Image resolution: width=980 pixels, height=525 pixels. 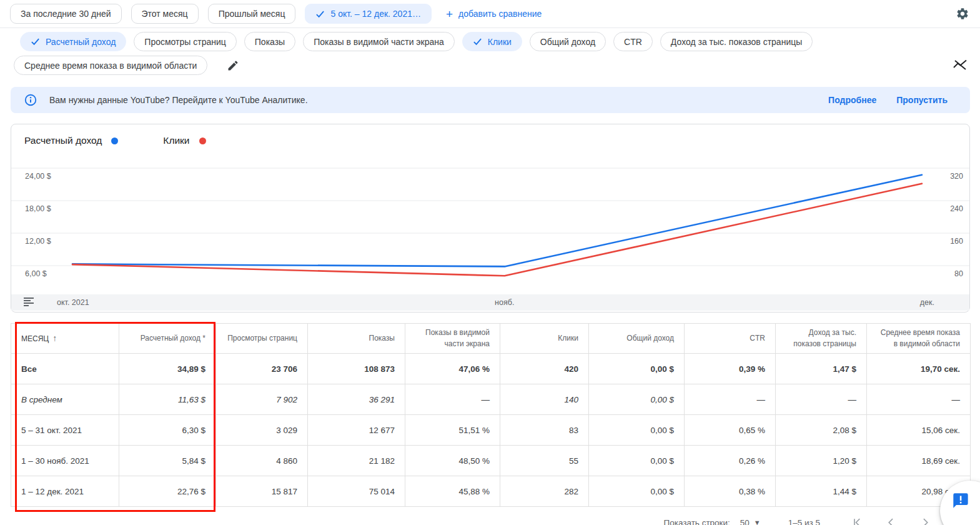 I want to click on date-chip: За последние 30 дней, so click(x=66, y=14).